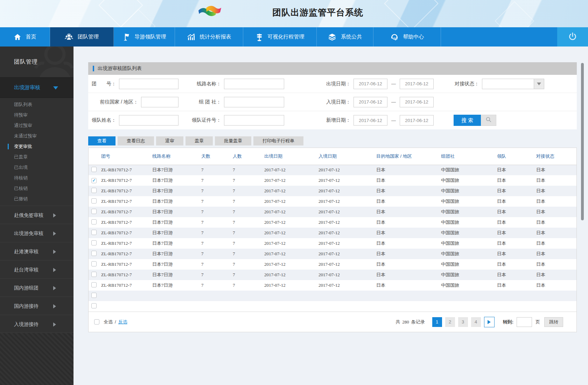 The height and width of the screenshot is (385, 588). Describe the element at coordinates (37, 287) in the screenshot. I see `sidebar-group-4: 国内游组团` at that location.